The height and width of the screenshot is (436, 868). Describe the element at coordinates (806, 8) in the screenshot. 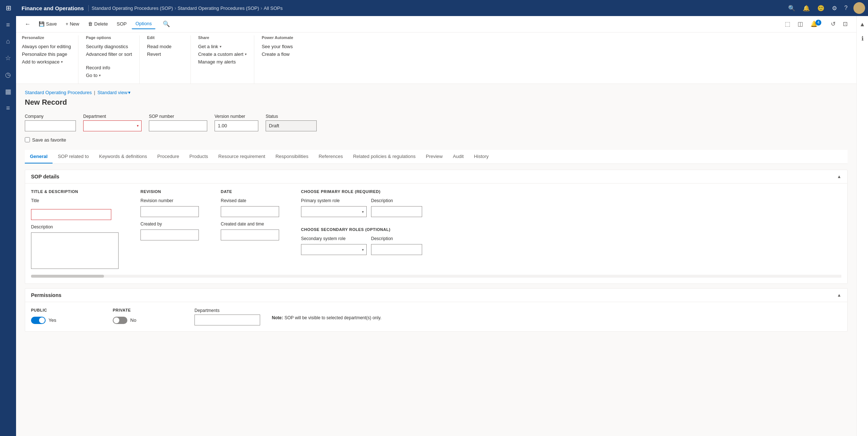

I see `bell-icon: 🔔` at that location.